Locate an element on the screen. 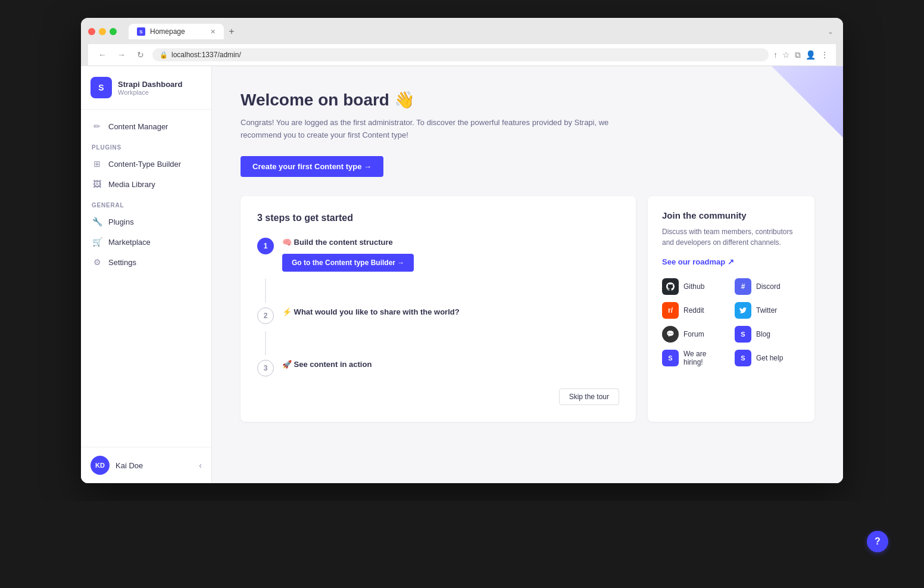 The width and height of the screenshot is (924, 588). forum-label: Forum is located at coordinates (694, 334).